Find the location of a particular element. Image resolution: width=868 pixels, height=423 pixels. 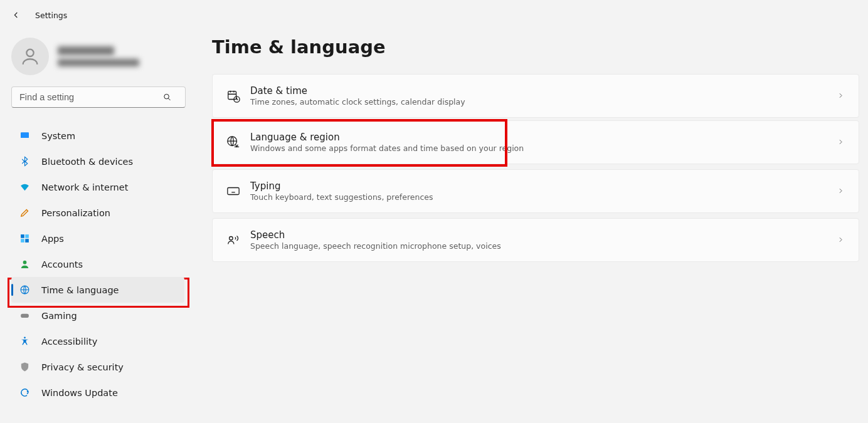

speech-icon is located at coordinates (233, 240).